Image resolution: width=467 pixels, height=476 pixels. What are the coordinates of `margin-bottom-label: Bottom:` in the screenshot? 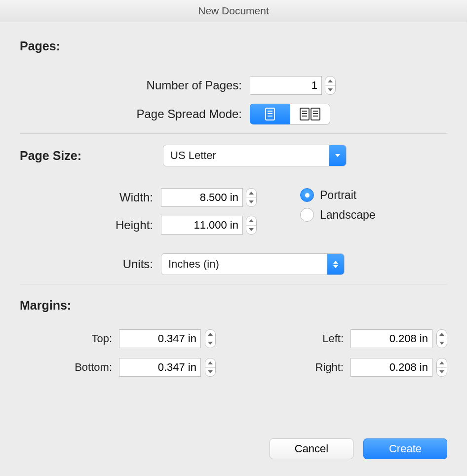 It's located at (72, 367).